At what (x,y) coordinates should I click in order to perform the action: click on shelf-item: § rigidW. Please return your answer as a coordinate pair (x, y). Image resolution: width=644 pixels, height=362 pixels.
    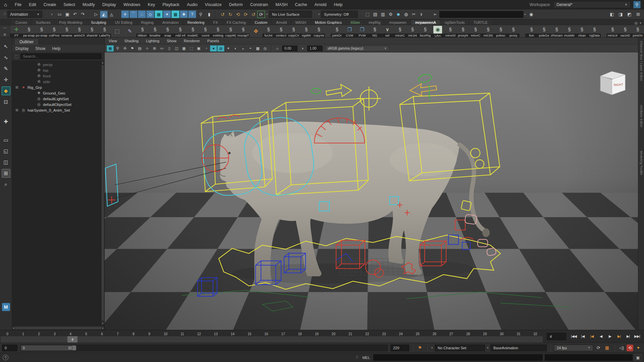
    Looking at the image, I should click on (306, 31).